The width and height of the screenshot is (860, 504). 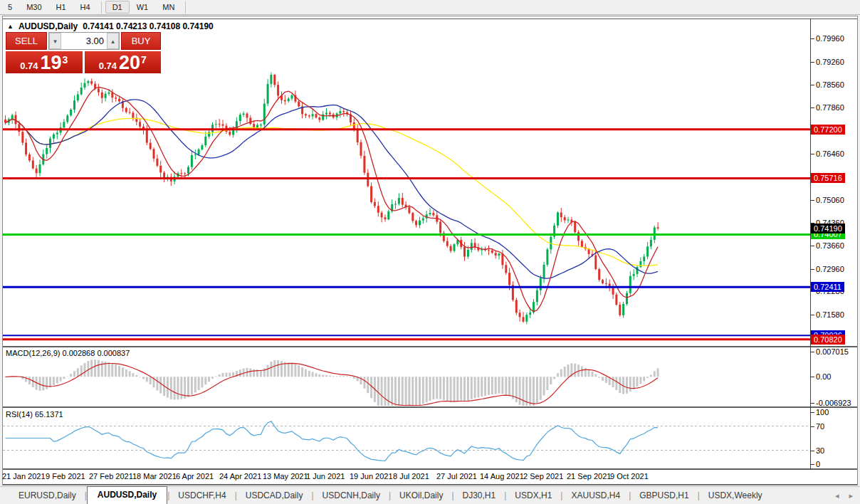 I want to click on date-label-9-oct-2021: 9 Oct 2021, so click(x=629, y=476).